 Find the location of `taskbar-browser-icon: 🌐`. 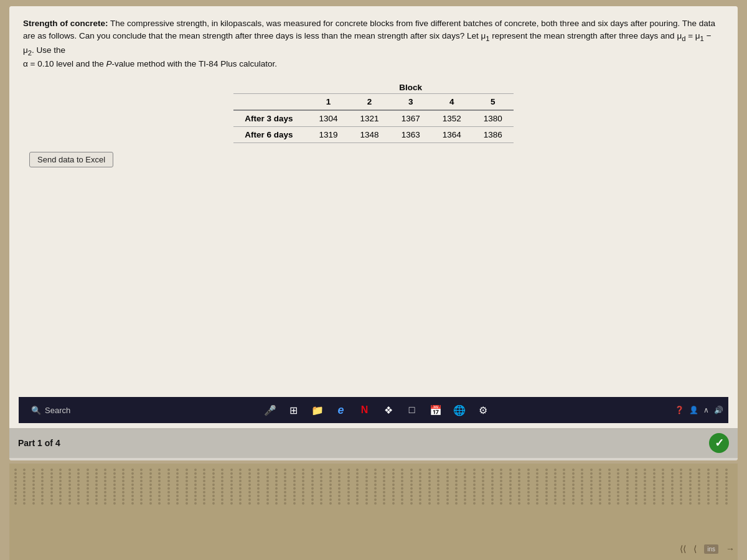

taskbar-browser-icon: 🌐 is located at coordinates (459, 410).